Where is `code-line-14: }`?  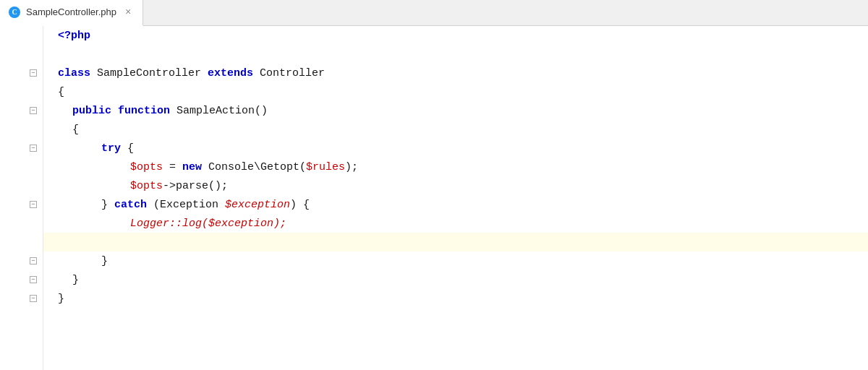
code-line-14: } is located at coordinates (456, 280).